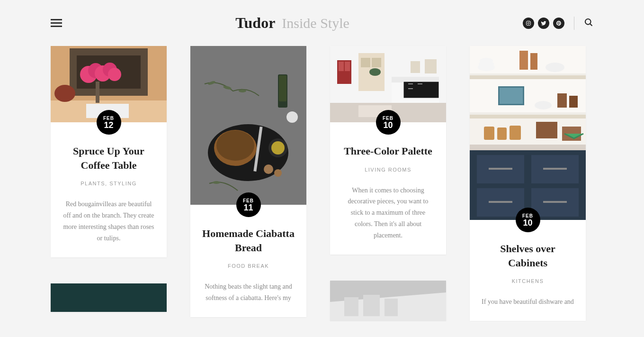 The width and height of the screenshot is (644, 337). What do you see at coordinates (293, 23) in the screenshot?
I see `site-logo: Tudor Inside Style` at bounding box center [293, 23].